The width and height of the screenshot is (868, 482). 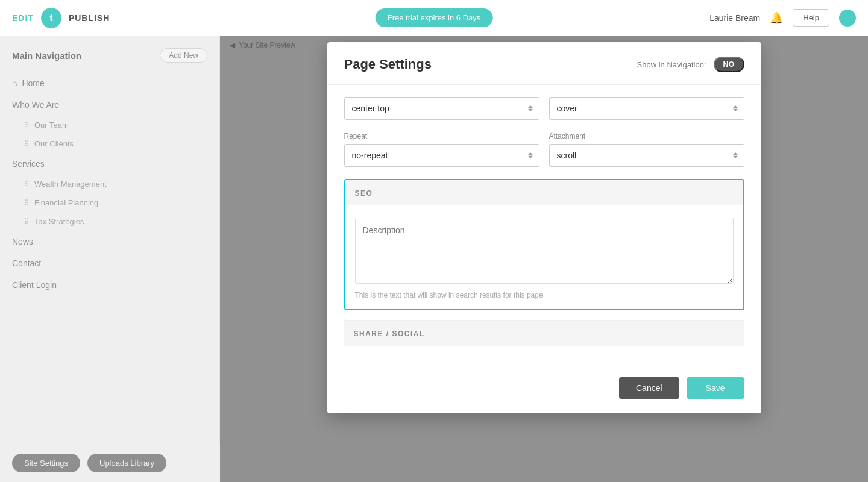 What do you see at coordinates (544, 108) in the screenshot?
I see `position-size-row: center top center center center bottom l…` at bounding box center [544, 108].